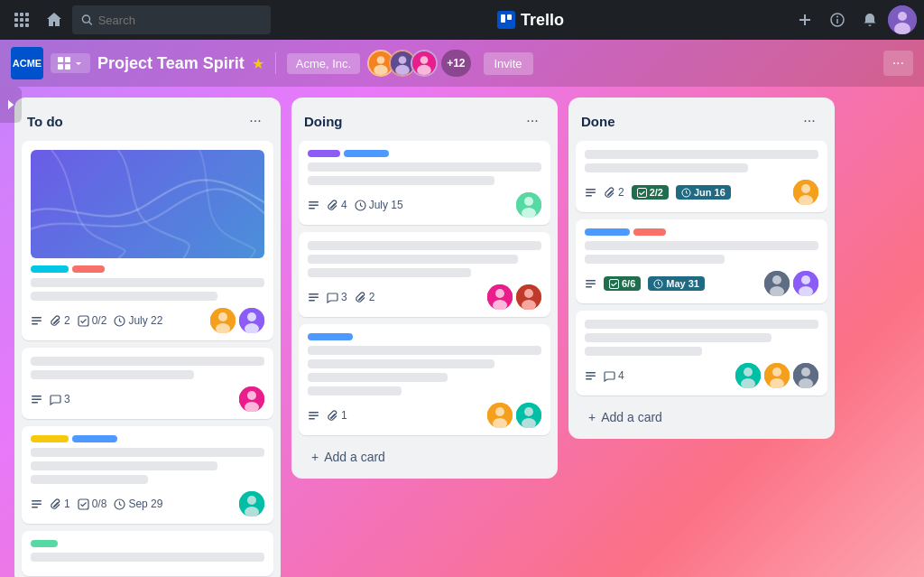 This screenshot has height=577, width=924. What do you see at coordinates (424, 459) in the screenshot?
I see `doing-add-card: + Add a card` at bounding box center [424, 459].